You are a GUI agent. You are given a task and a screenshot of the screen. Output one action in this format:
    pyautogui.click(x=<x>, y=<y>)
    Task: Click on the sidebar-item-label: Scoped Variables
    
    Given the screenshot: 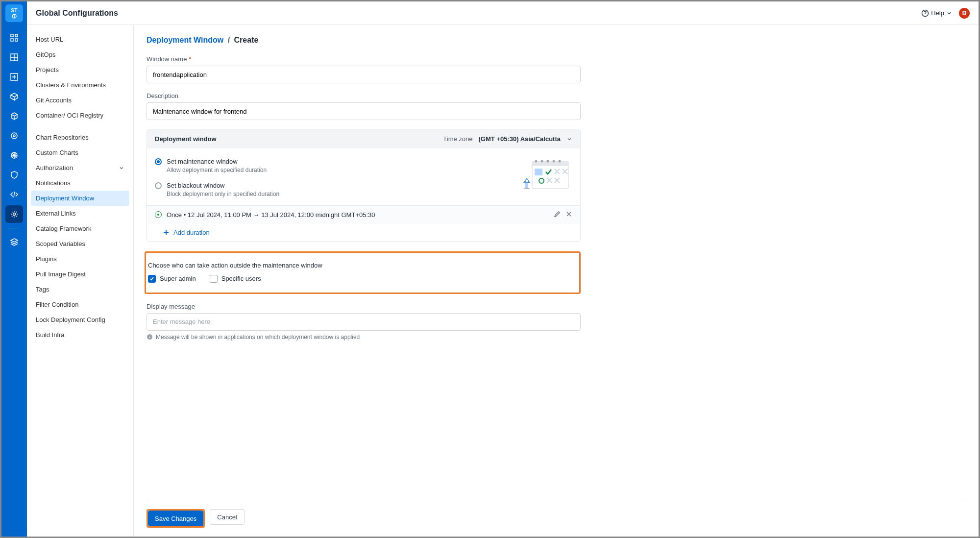 What is the action you would take?
    pyautogui.click(x=61, y=244)
    